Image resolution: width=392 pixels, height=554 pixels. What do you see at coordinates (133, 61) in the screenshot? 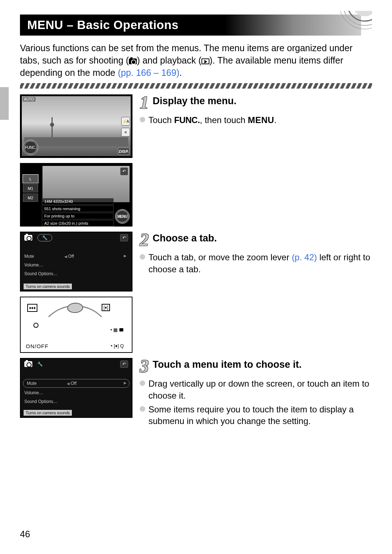
I see `camera-icon` at bounding box center [133, 61].